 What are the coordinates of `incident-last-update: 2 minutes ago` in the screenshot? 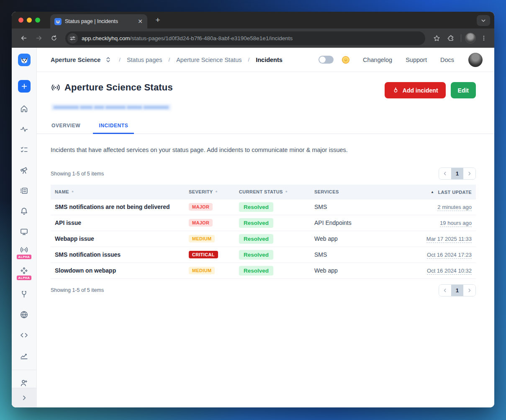 It's located at (455, 208).